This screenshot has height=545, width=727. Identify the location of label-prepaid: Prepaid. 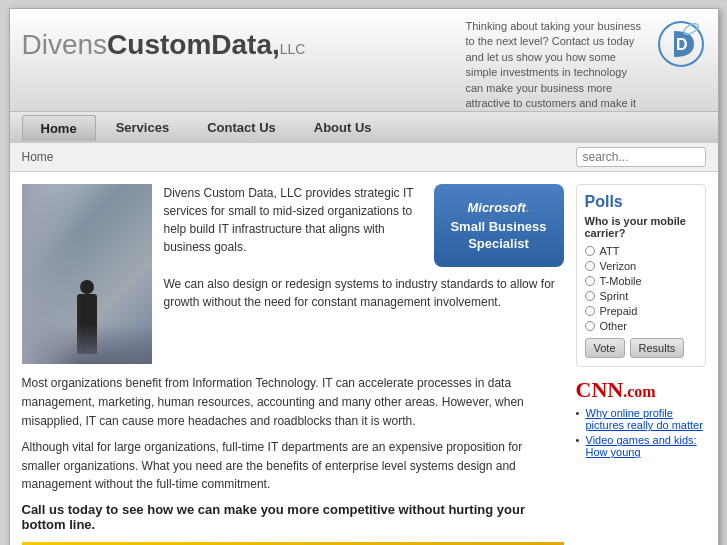
(619, 311).